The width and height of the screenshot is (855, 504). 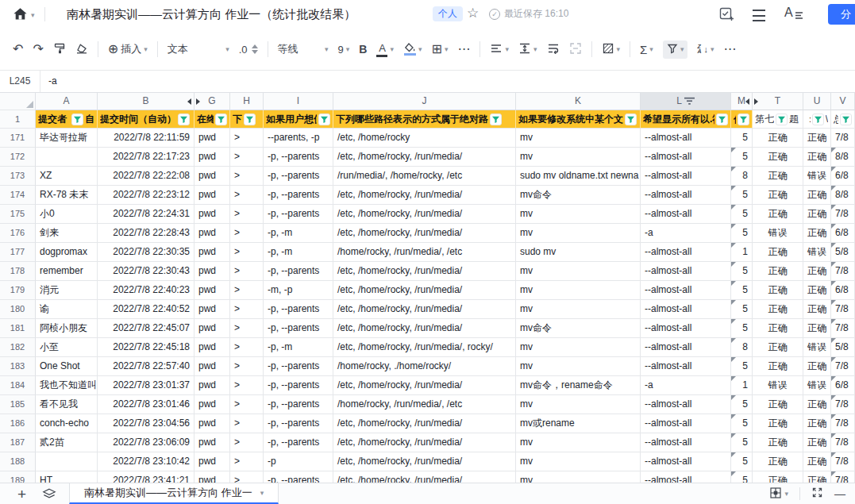 I want to click on row-number: 187, so click(x=17, y=443).